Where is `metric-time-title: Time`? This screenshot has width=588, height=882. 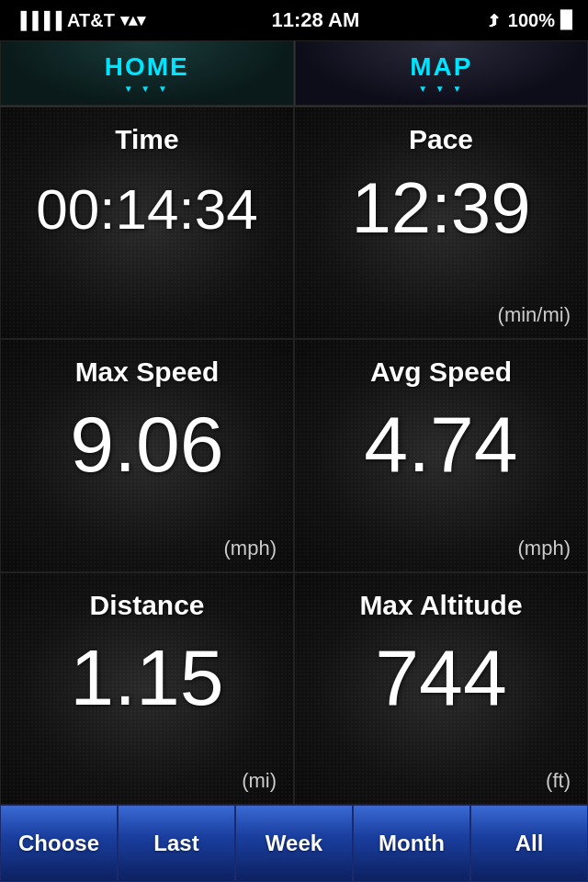 metric-time-title: Time is located at coordinates (147, 140).